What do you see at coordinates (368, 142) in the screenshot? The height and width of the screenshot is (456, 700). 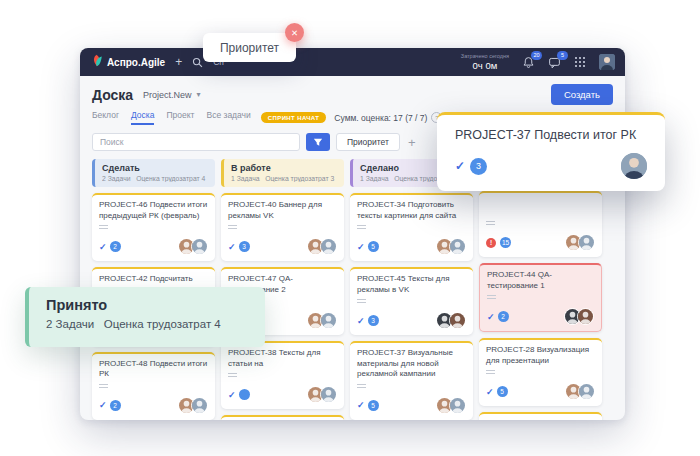 I see `priority-filter-chip: Приоритет` at bounding box center [368, 142].